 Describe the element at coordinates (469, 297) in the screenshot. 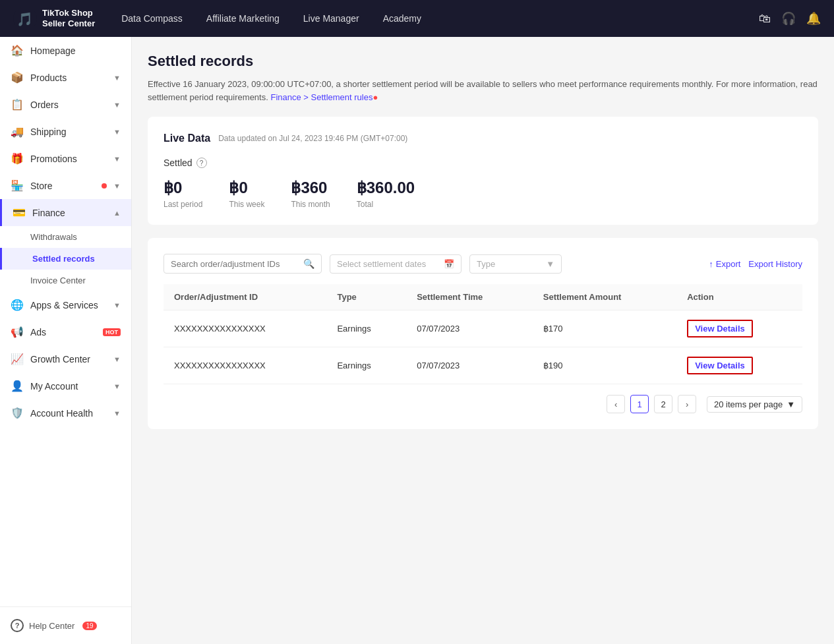

I see `col-settlement-time: Settlement Time` at that location.